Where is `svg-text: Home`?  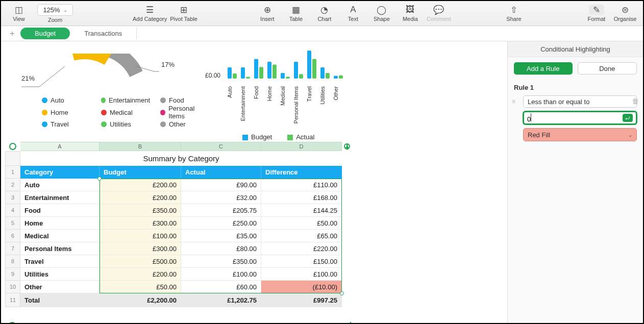 svg-text: Home is located at coordinates (269, 94).